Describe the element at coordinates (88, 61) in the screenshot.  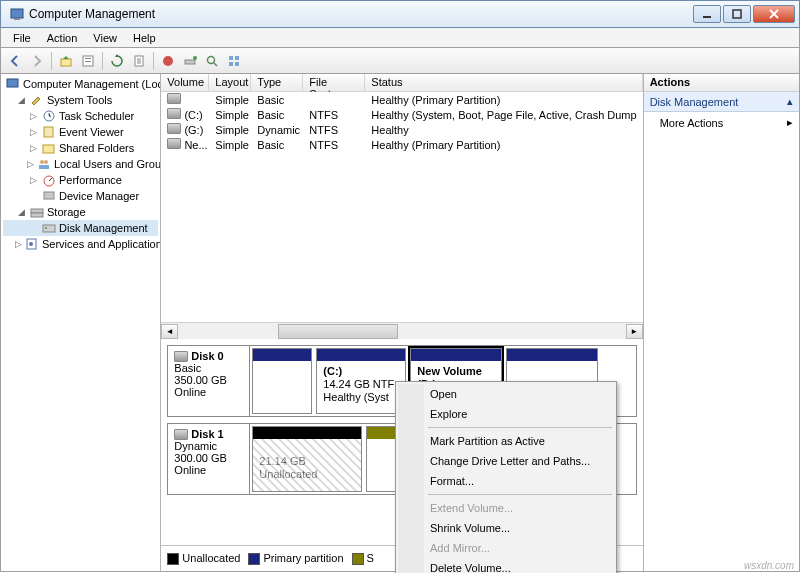
I see `properties-button` at that location.